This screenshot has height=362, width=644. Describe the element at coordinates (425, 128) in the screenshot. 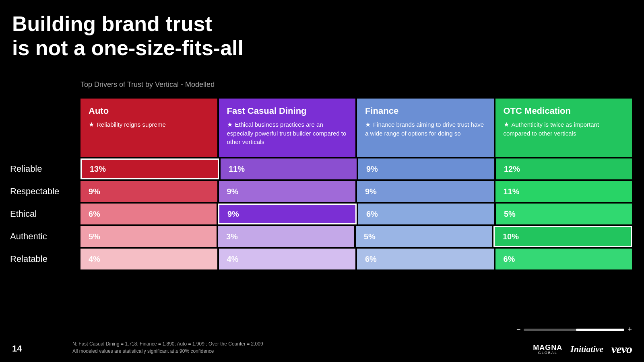

I see `header-finance: Finance ★Finance brands aiming to drive …` at that location.